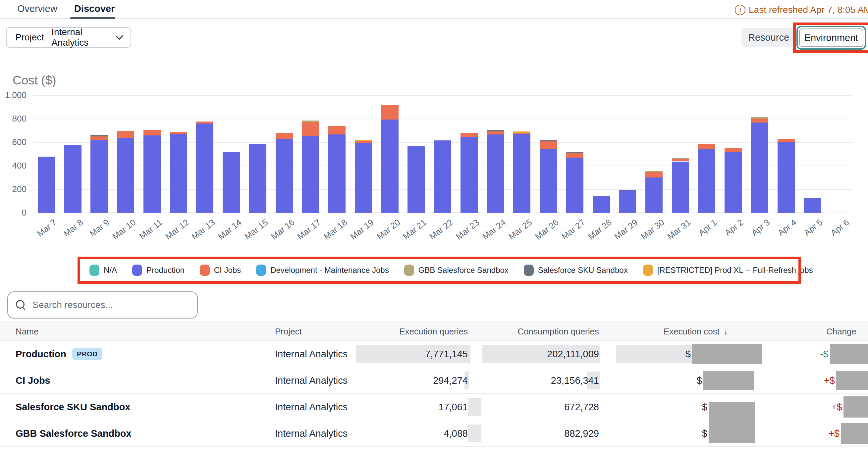 The height and width of the screenshot is (451, 868). What do you see at coordinates (808, 10) in the screenshot?
I see `last-refreshed-text: Last refreshed Apr 7, 8:05 AM PD` at bounding box center [808, 10].